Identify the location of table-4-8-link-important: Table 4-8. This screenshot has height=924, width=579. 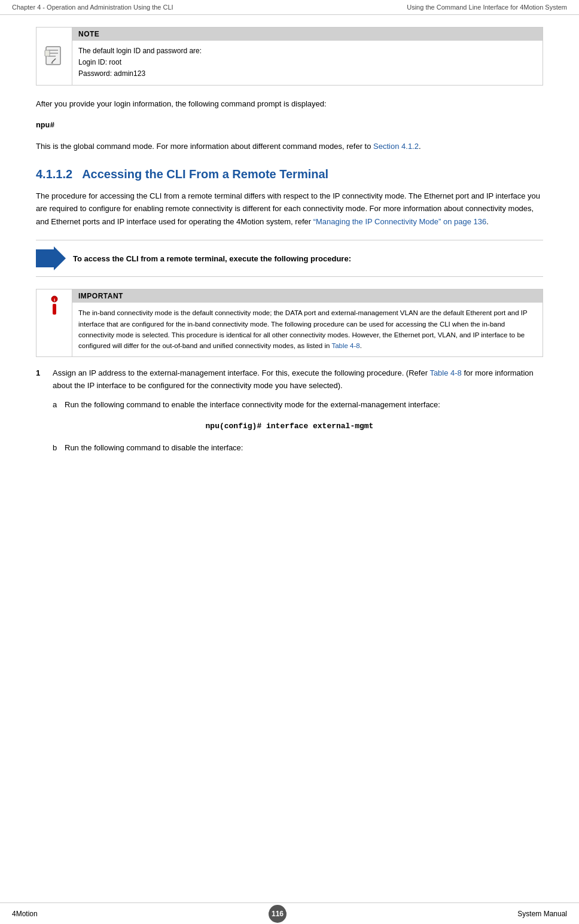
(346, 346).